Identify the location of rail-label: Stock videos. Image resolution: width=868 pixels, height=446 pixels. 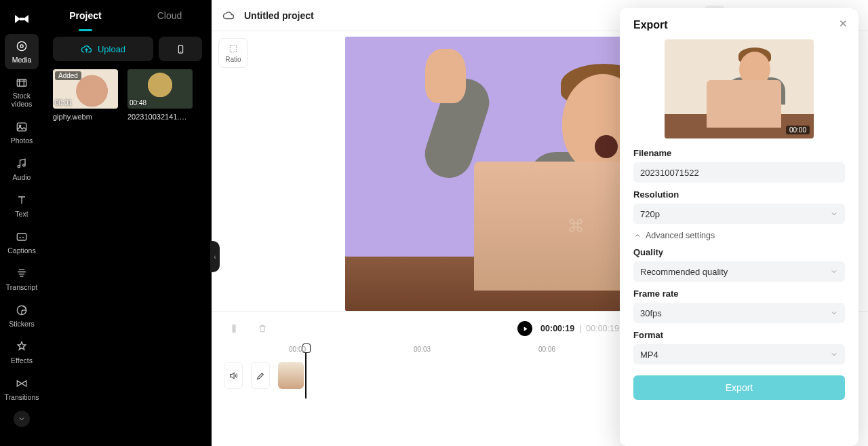
(22, 100).